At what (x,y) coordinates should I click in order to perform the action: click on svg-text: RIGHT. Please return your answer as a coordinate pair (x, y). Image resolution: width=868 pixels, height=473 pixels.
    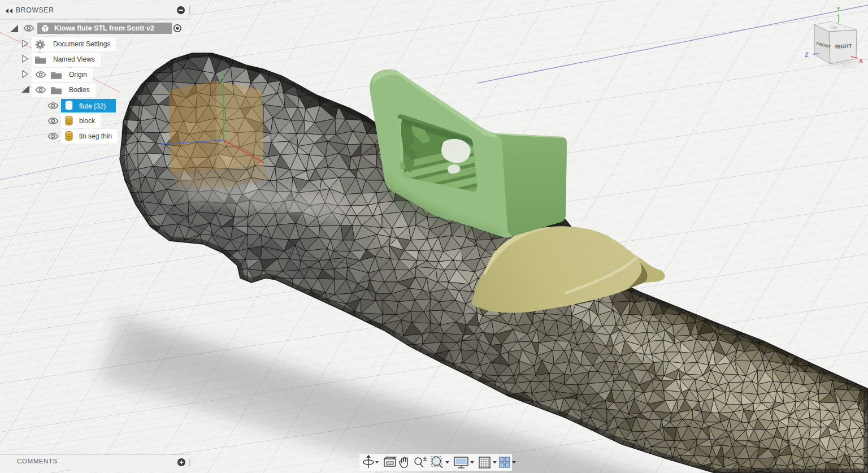
    Looking at the image, I should click on (844, 46).